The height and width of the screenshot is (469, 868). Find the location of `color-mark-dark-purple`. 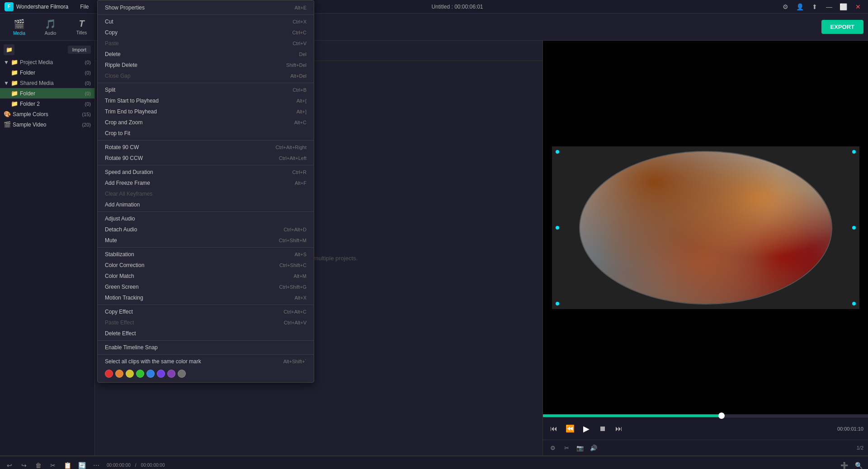

color-mark-dark-purple is located at coordinates (171, 374).